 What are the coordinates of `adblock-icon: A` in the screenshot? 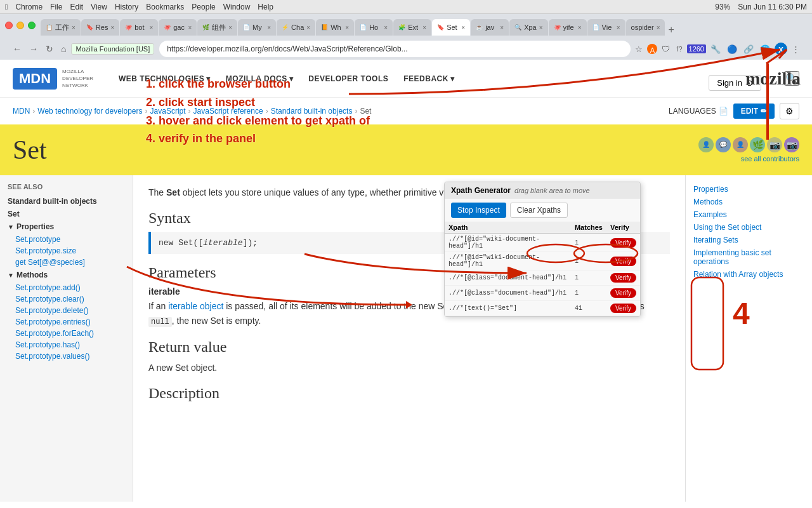 It's located at (652, 49).